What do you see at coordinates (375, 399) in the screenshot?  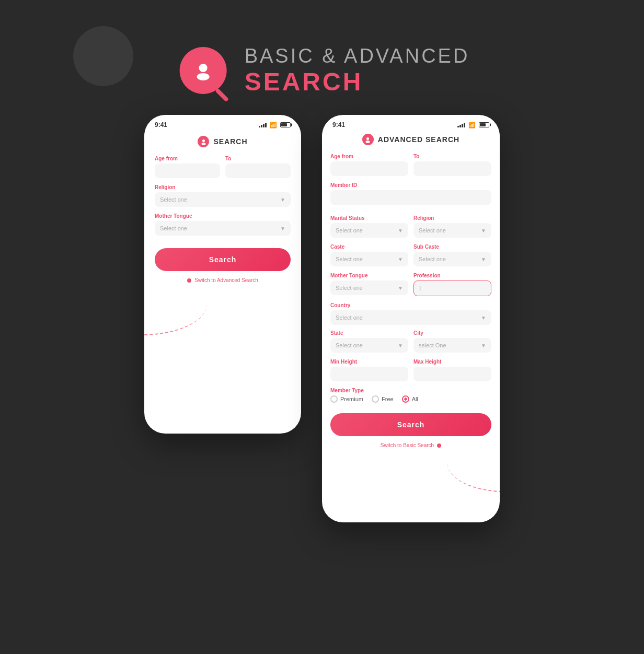 I see `radio-circle-free` at bounding box center [375, 399].